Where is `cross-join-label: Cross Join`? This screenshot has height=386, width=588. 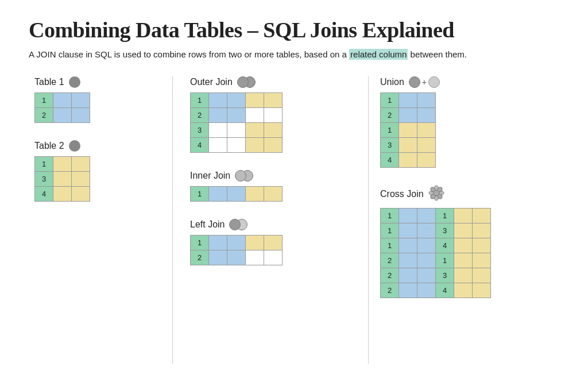
cross-join-label: Cross Join is located at coordinates (466, 194).